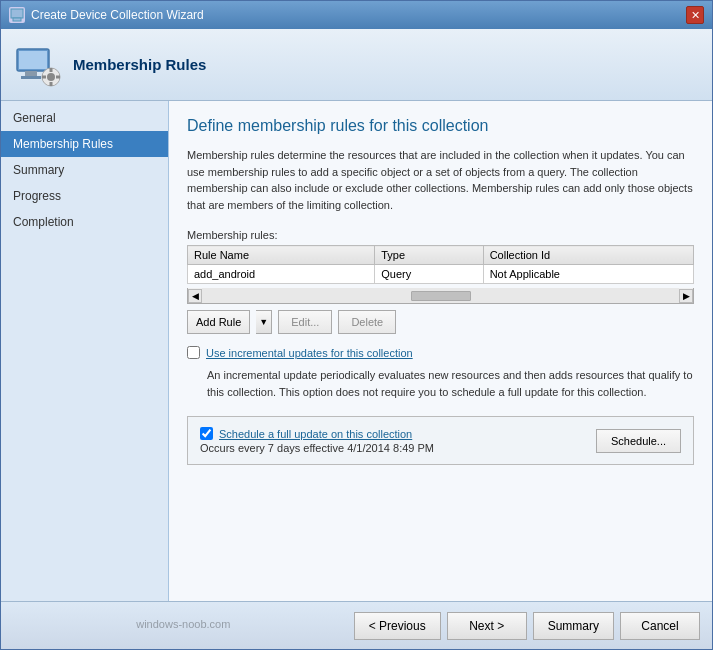 The image size is (713, 650). I want to click on watermark: windows-noob.com, so click(183, 624).